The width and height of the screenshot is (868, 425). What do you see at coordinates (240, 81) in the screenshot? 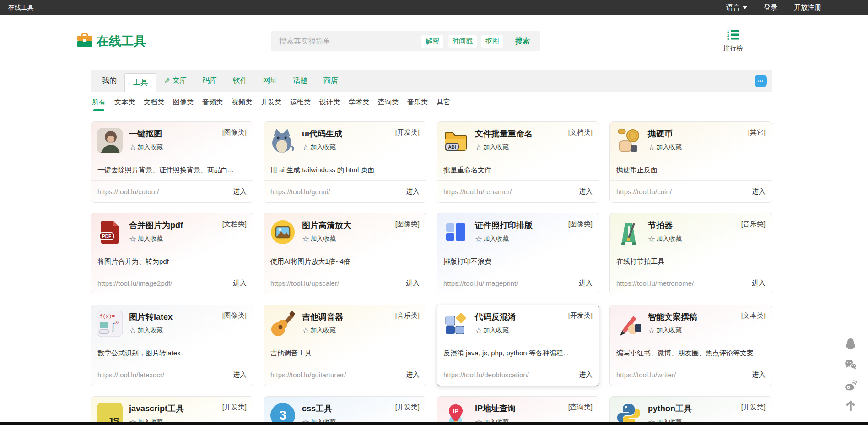
I see `tab-software: 软件` at bounding box center [240, 81].